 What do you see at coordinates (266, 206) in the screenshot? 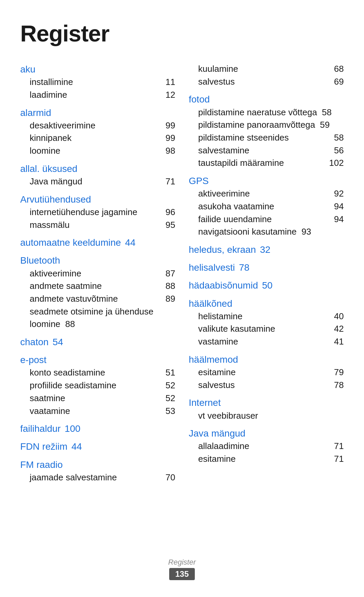
I see `index-section-gps: GPS aktiveerimine 92 asukoha vaatamine 9…` at bounding box center [266, 206].